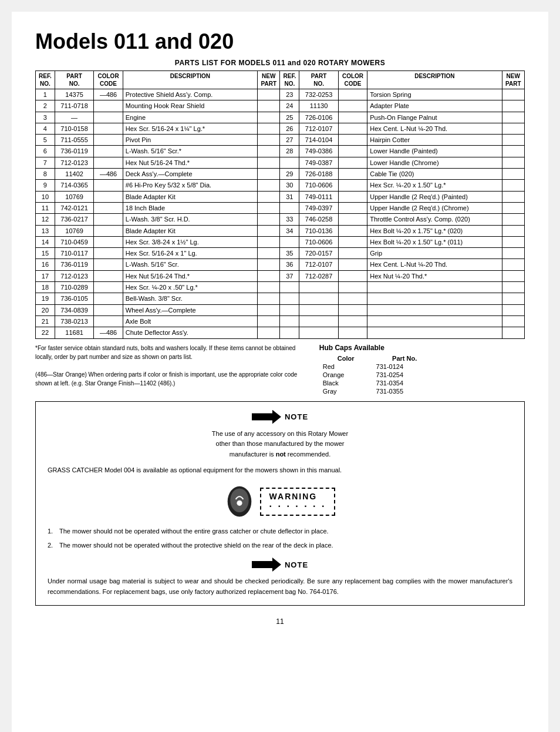 The width and height of the screenshot is (560, 732). Describe the element at coordinates (281, 128) in the screenshot. I see `table-row: 4 710-0158 Hex Scr. 5/16-24 x 1¼" Lg.* 2…` at that location.